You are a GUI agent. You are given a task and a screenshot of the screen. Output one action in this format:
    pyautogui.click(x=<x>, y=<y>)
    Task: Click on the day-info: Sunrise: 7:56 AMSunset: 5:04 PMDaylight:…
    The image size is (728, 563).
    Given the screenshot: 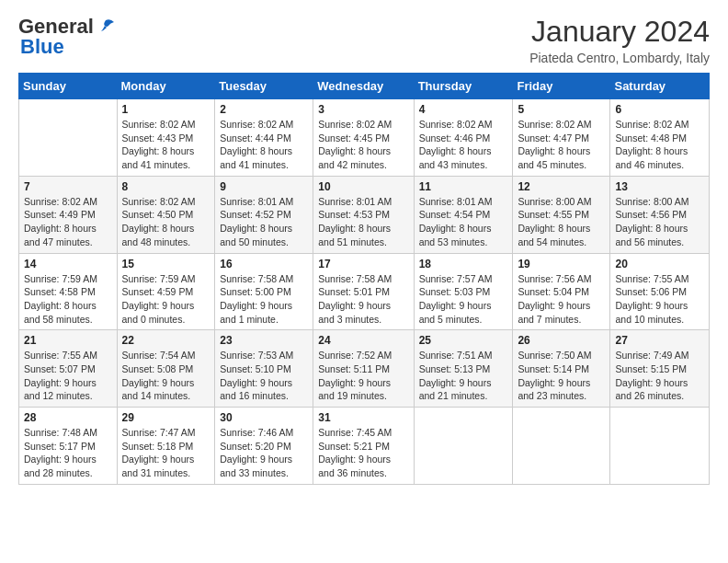 What is the action you would take?
    pyautogui.click(x=561, y=300)
    